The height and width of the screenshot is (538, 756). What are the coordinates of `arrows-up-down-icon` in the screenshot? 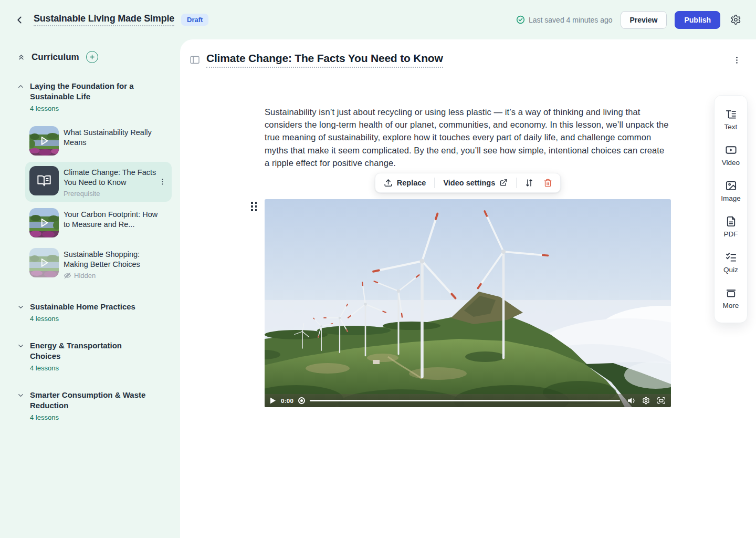 It's located at (529, 183).